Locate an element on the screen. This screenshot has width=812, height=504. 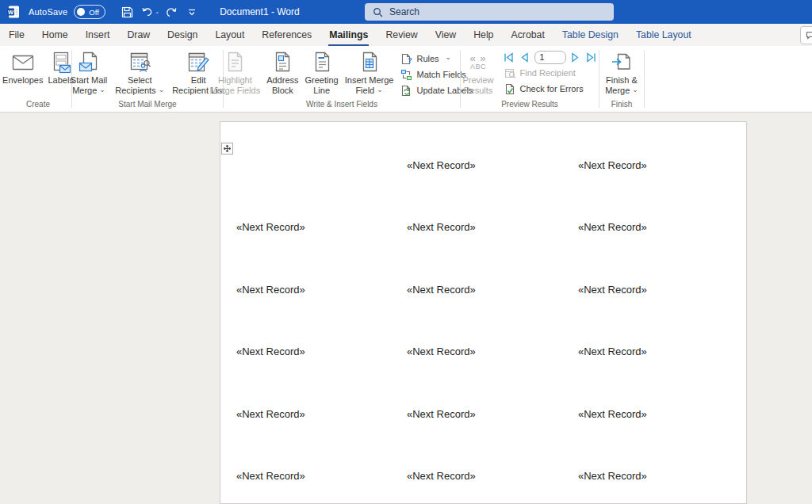
select-recipients-icon is located at coordinates (140, 62).